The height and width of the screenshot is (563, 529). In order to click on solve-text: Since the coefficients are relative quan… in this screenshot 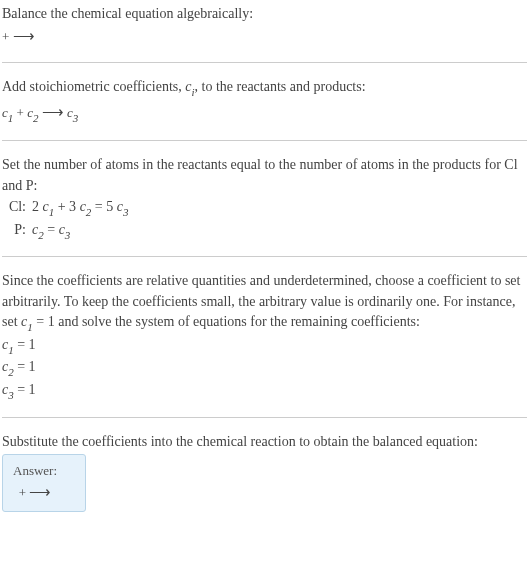, I will do `click(264, 302)`.